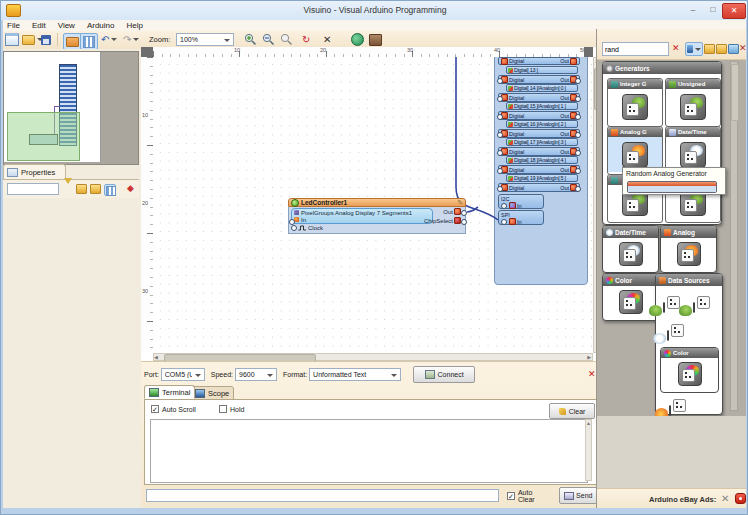  What do you see at coordinates (452, 212) in the screenshot?
I see `out-pin: Out` at bounding box center [452, 212].